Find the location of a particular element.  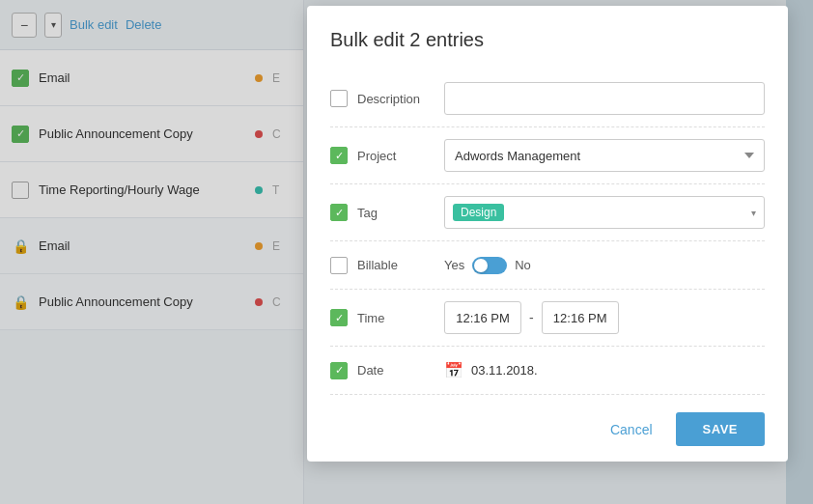

time-checkbox is located at coordinates (339, 318).